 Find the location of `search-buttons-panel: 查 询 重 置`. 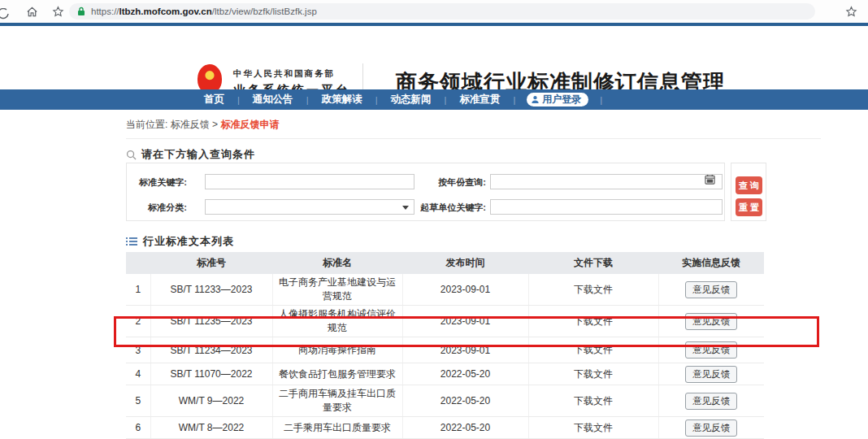

search-buttons-panel: 查 询 重 置 is located at coordinates (749, 192).